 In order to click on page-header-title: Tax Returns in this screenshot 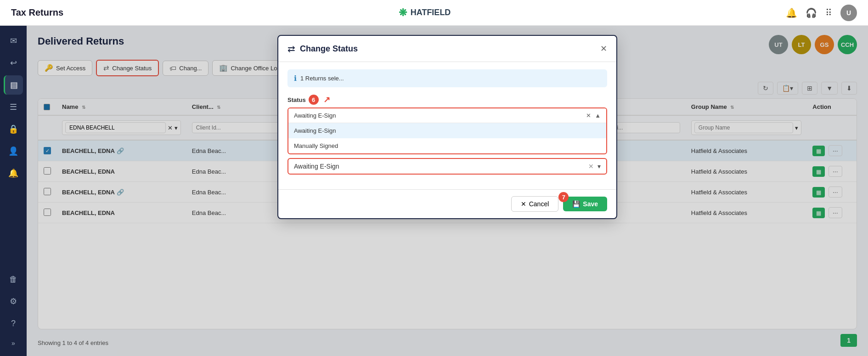, I will do `click(37, 13)`.